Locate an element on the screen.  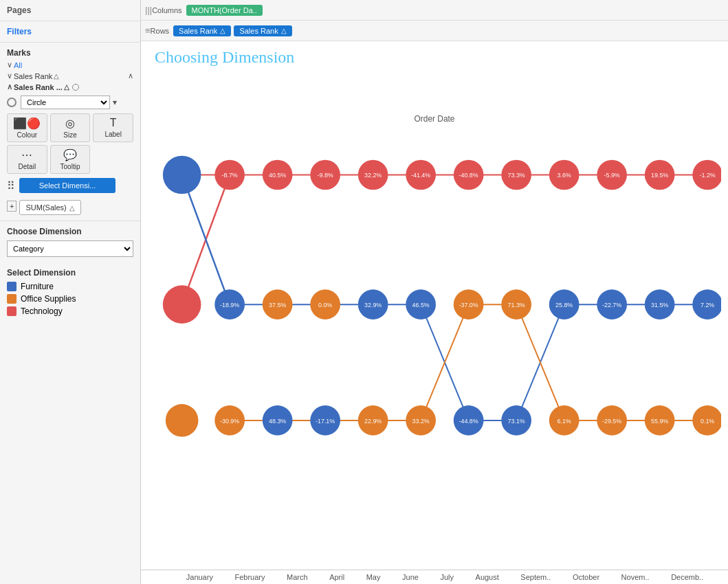
marks-all-label: All is located at coordinates (18, 65).